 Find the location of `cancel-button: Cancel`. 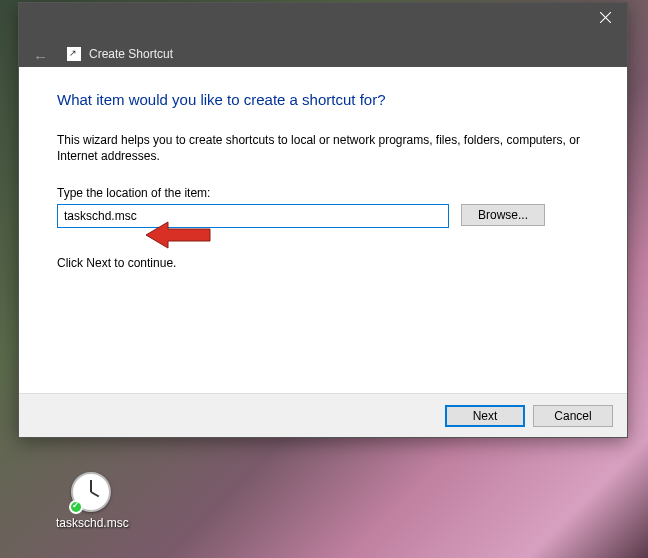

cancel-button: Cancel is located at coordinates (573, 416).